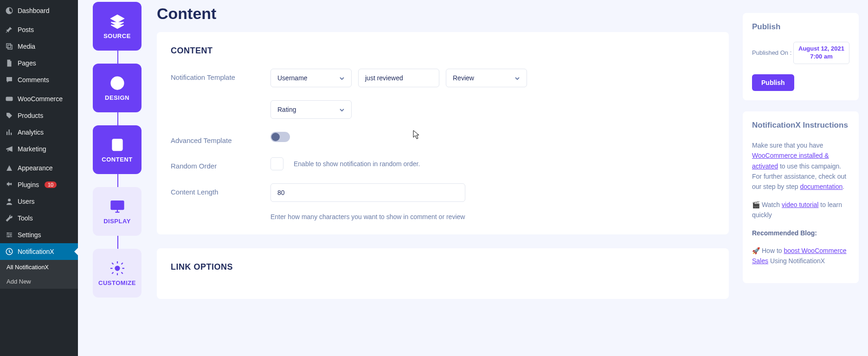  Describe the element at coordinates (311, 110) in the screenshot. I see `dropdown-rating: Rating` at that location.